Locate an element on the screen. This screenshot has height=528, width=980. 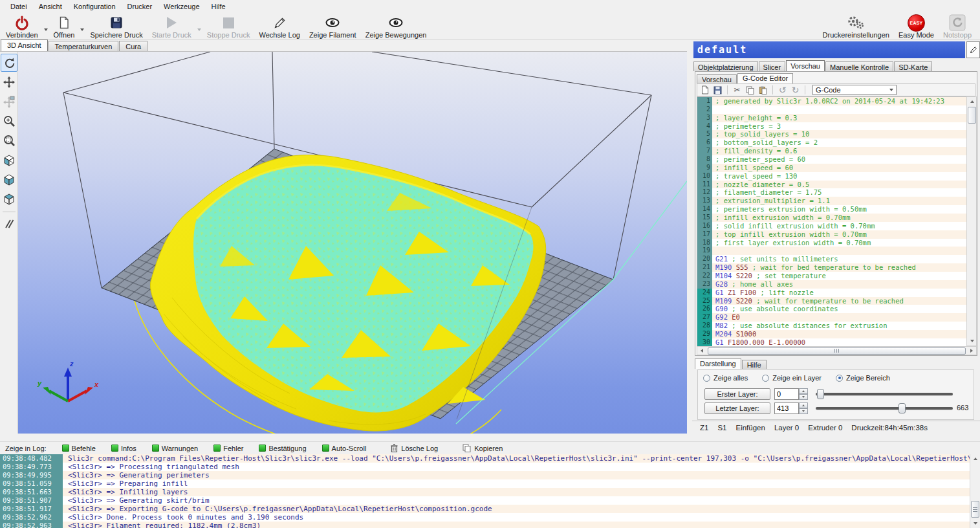
tab-objektplatzierung: Objektplatzierung is located at coordinates (726, 66).